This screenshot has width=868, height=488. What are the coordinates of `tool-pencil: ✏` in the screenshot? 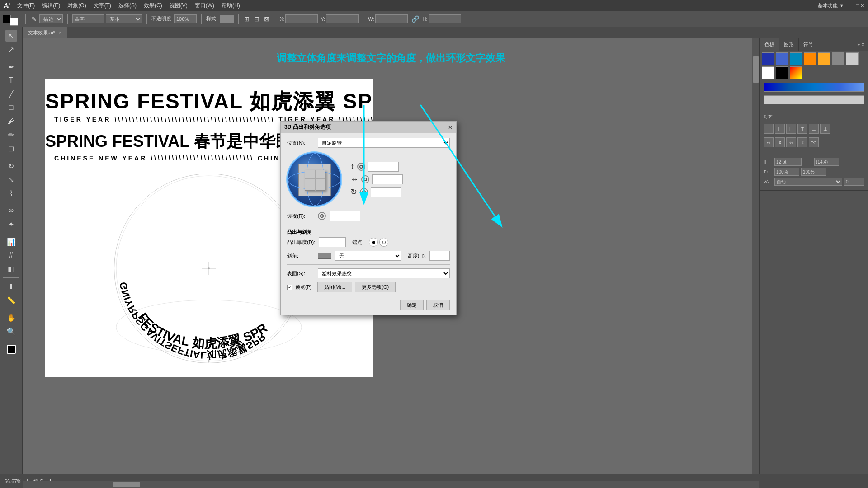 It's located at (11, 135).